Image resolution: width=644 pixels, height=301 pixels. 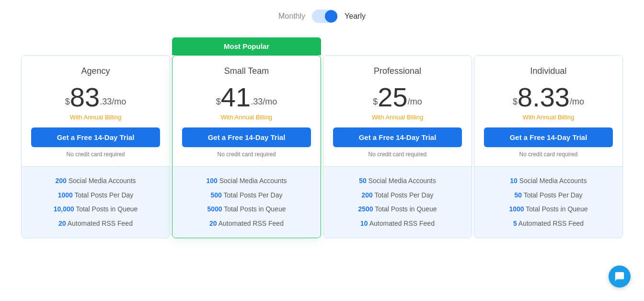 I want to click on price-decimal-agency: .33/mo, so click(x=113, y=102).